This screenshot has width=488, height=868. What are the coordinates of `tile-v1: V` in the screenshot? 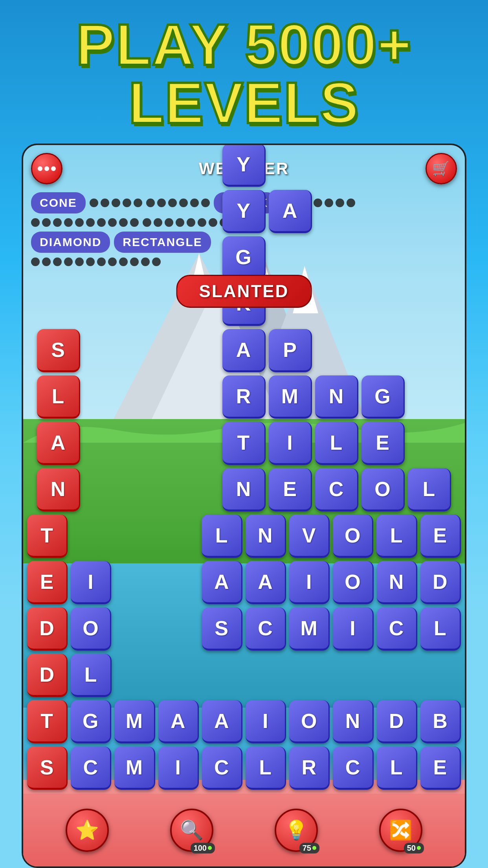 It's located at (310, 536).